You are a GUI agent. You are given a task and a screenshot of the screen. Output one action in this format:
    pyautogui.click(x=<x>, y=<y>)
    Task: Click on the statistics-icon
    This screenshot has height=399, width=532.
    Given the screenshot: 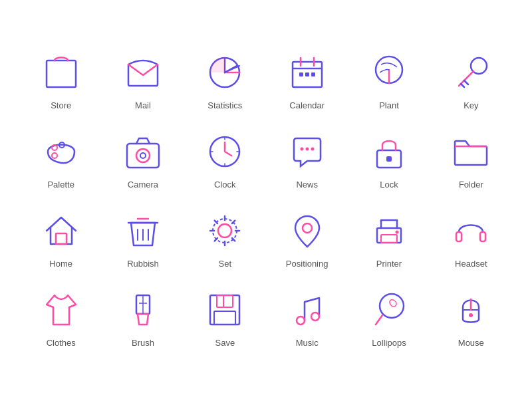 What is the action you would take?
    pyautogui.click(x=225, y=72)
    